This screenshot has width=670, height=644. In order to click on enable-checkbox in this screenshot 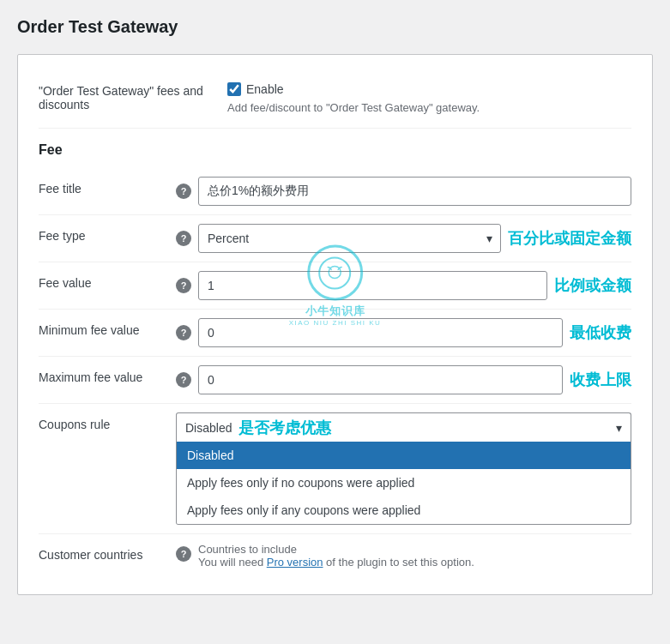, I will do `click(234, 89)`.